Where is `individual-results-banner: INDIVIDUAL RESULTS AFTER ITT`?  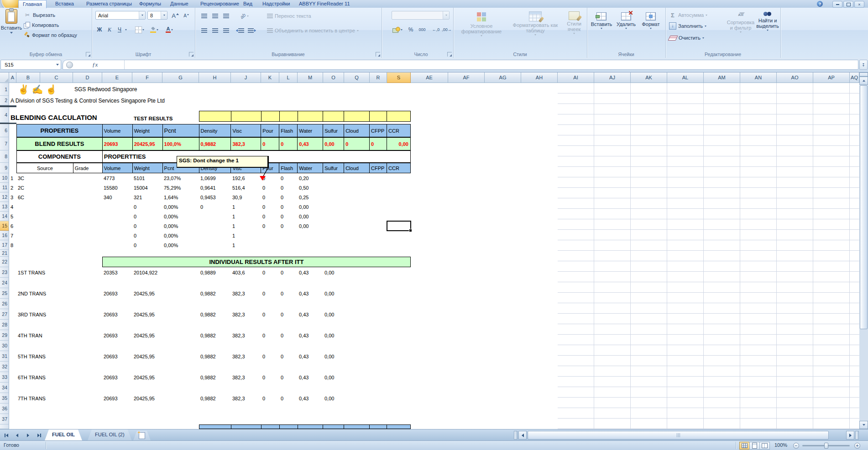 individual-results-banner: INDIVIDUAL RESULTS AFTER ITT is located at coordinates (256, 262).